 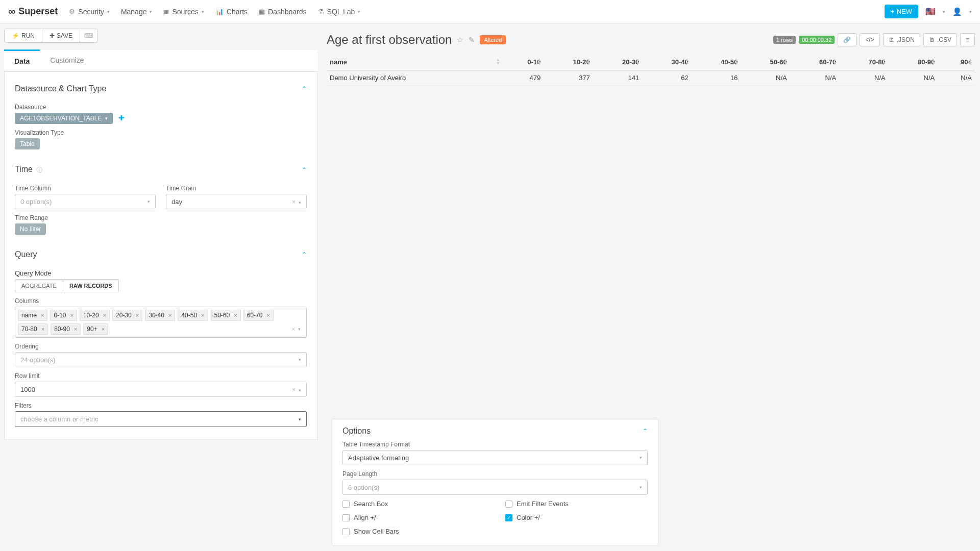 What do you see at coordinates (23, 36) in the screenshot?
I see `run-button: ⚡RUN` at bounding box center [23, 36].